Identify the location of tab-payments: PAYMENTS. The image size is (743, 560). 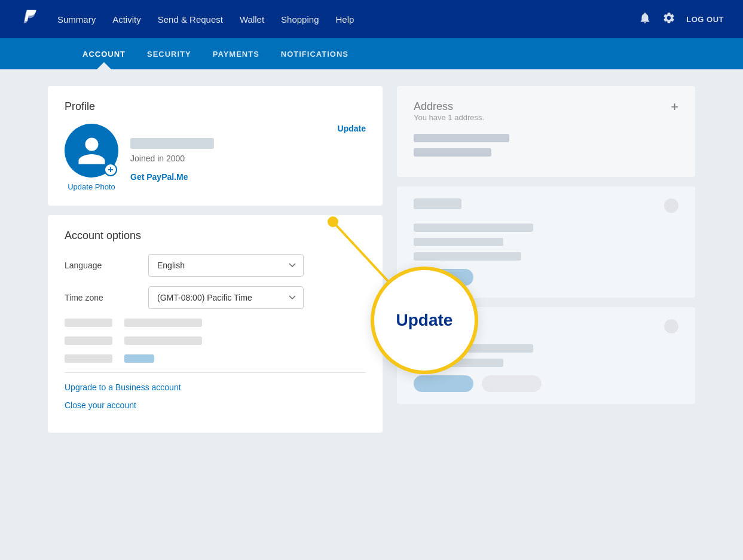
(236, 54).